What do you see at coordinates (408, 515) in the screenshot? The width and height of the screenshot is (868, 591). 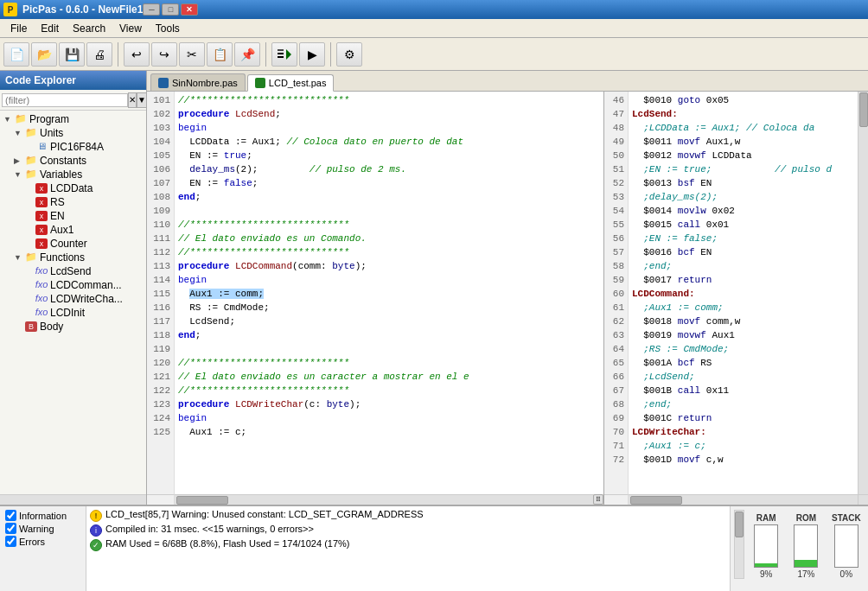 I see `log-line-1: ! LCD_test[85,7] Warning: Unused constan…` at bounding box center [408, 515].